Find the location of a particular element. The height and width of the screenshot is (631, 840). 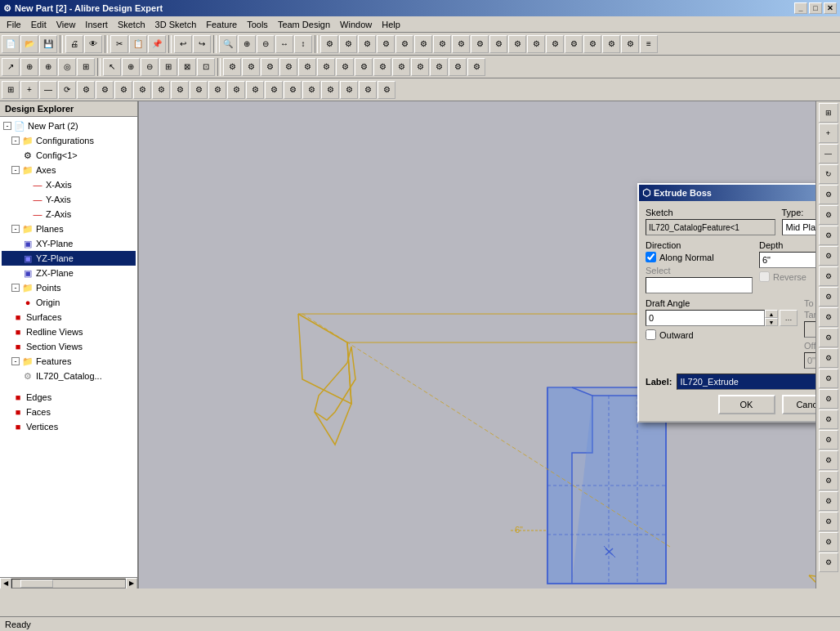

tree-item-redlineviews: ■ Redline Views is located at coordinates (69, 332).